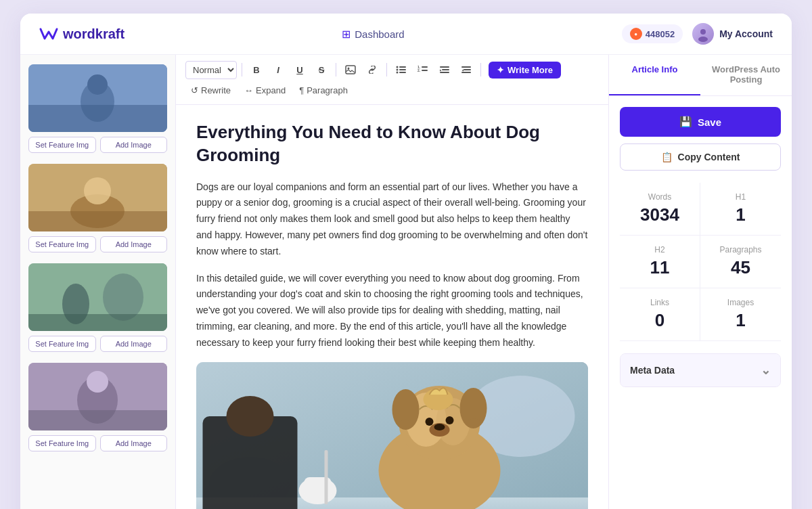  I want to click on indent-button, so click(445, 70).